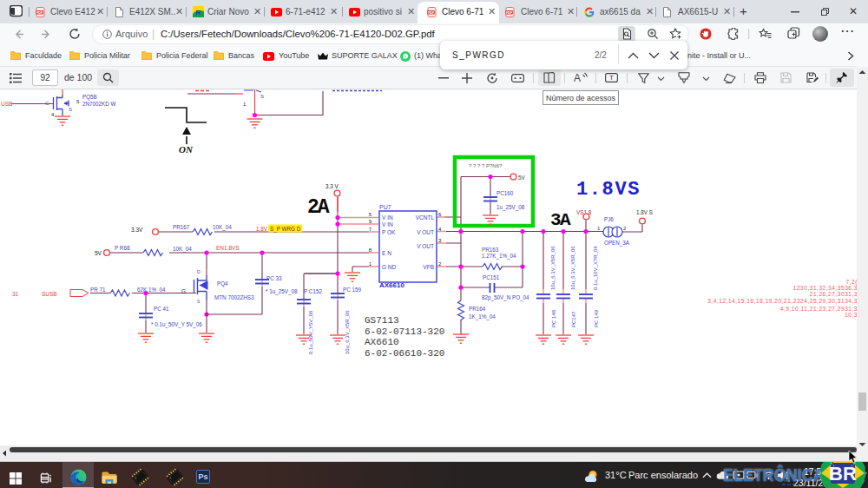 Image resolution: width=868 pixels, height=488 pixels. Describe the element at coordinates (561, 221) in the screenshot. I see `svg-text: 3A` at that location.